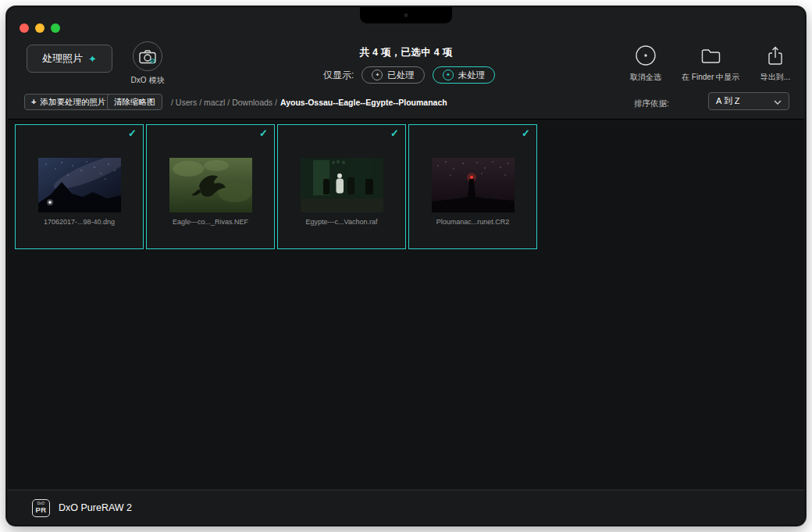 This screenshot has width=812, height=532. What do you see at coordinates (40, 28) in the screenshot?
I see `window-controls` at bounding box center [40, 28].